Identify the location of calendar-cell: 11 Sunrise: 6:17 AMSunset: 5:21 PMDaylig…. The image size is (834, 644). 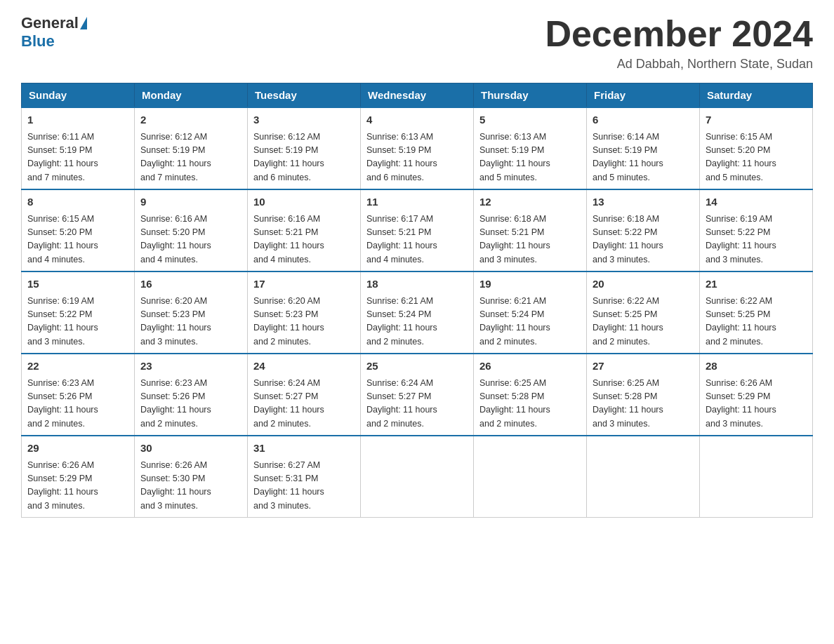
(417, 230).